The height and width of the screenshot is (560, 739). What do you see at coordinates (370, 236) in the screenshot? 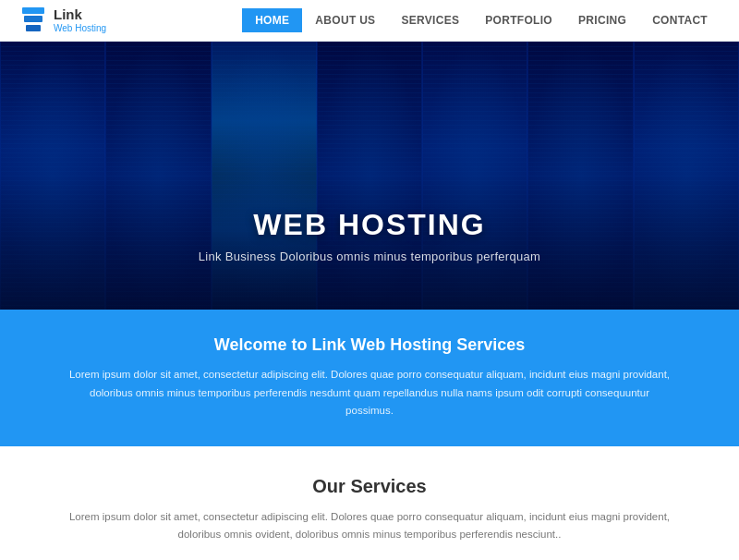
I see `hero-content: WEB HOSTING Link Business Doloribus omni…` at bounding box center [370, 236].